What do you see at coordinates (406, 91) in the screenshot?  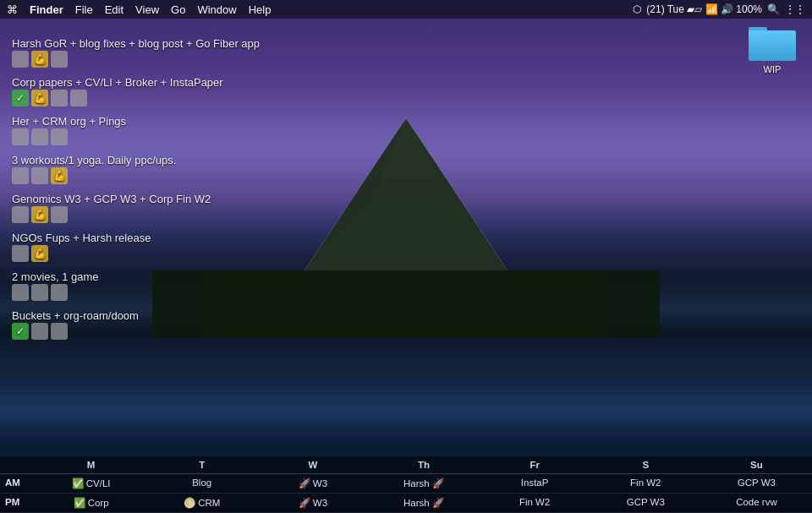 I see `task-item-2: Corp papers + CV/LI + Broker + InstaPape…` at bounding box center [406, 91].